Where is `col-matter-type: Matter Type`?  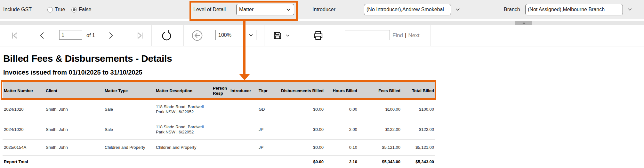
col-matter-type: Matter Type is located at coordinates (129, 91).